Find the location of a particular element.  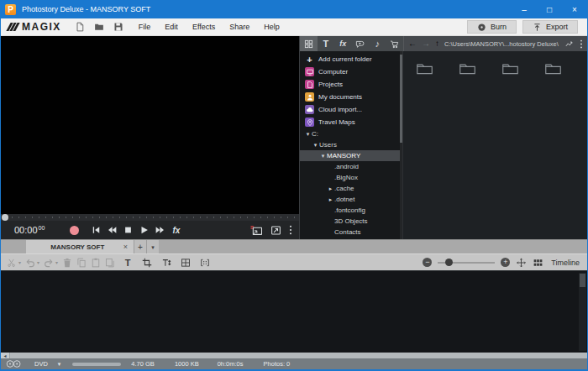

tree-item-cache: ▸.cache is located at coordinates (351, 188).